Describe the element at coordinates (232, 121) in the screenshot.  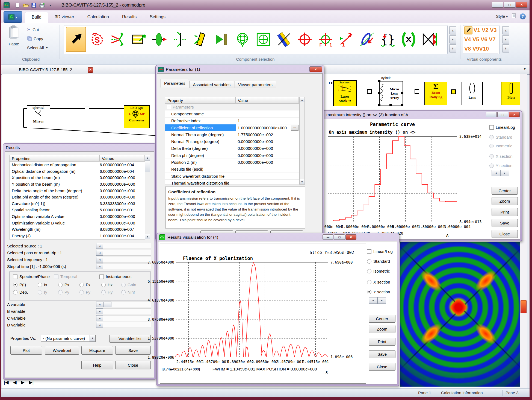
I see `property-row: Refractive index1.` at that location.